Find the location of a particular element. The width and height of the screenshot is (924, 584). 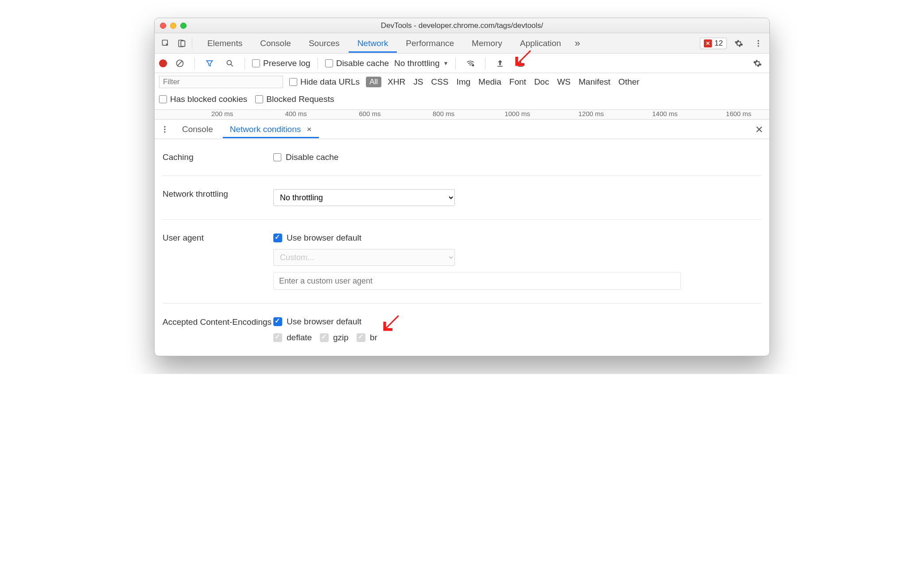

network-settings-gear-icon is located at coordinates (757, 63).